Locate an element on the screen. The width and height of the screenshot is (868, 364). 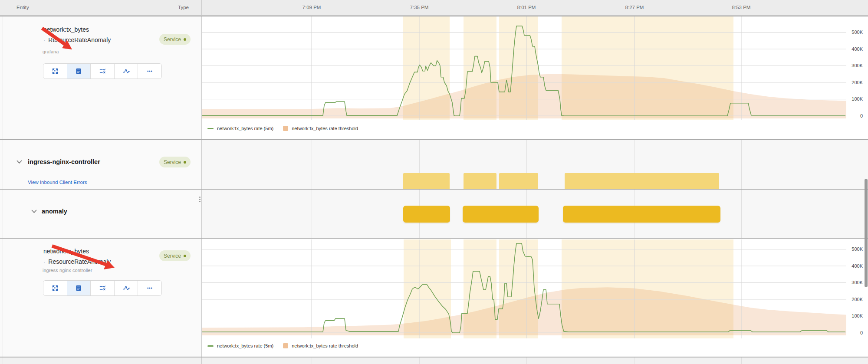
time-tick-label: 8:53 PM is located at coordinates (741, 7).